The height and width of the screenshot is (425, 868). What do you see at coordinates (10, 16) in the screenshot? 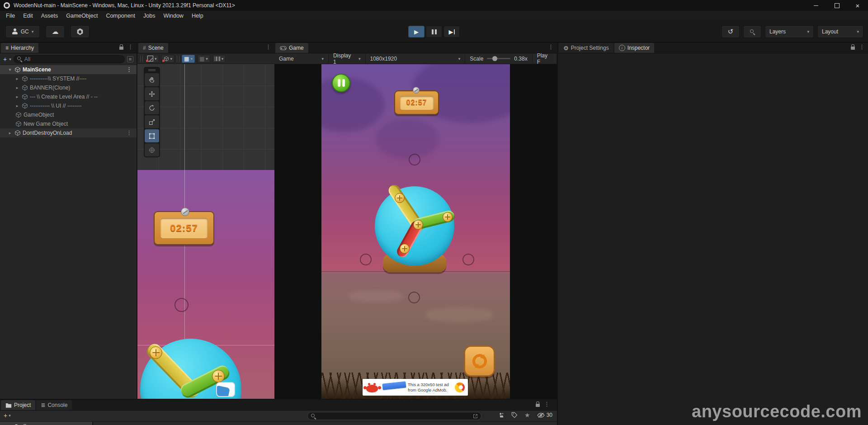
I see `menu-file: File` at bounding box center [10, 16].